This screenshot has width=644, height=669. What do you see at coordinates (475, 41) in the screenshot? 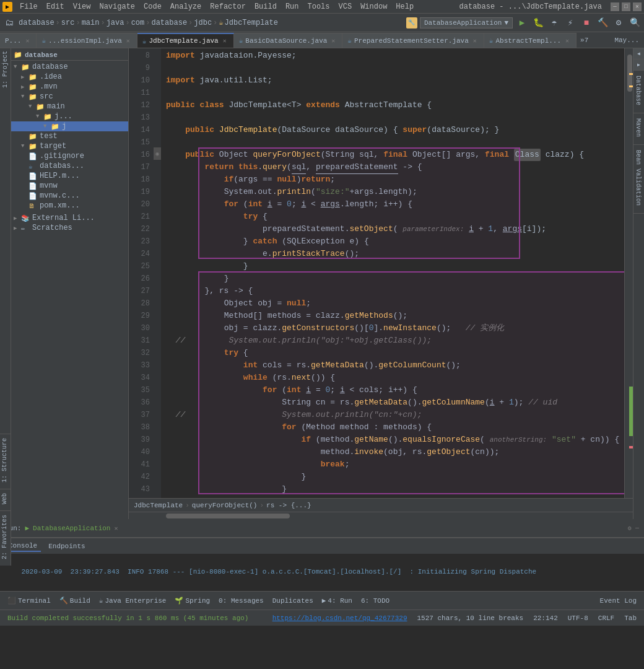
I see `tab-preparedstatementsetter-close: ✕` at bounding box center [475, 41].